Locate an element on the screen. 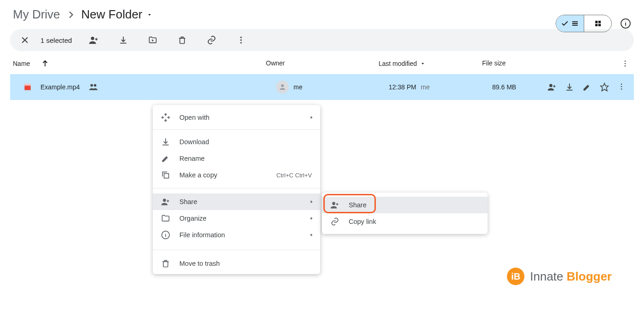 The height and width of the screenshot is (322, 644). row-rename-button is located at coordinates (587, 87).